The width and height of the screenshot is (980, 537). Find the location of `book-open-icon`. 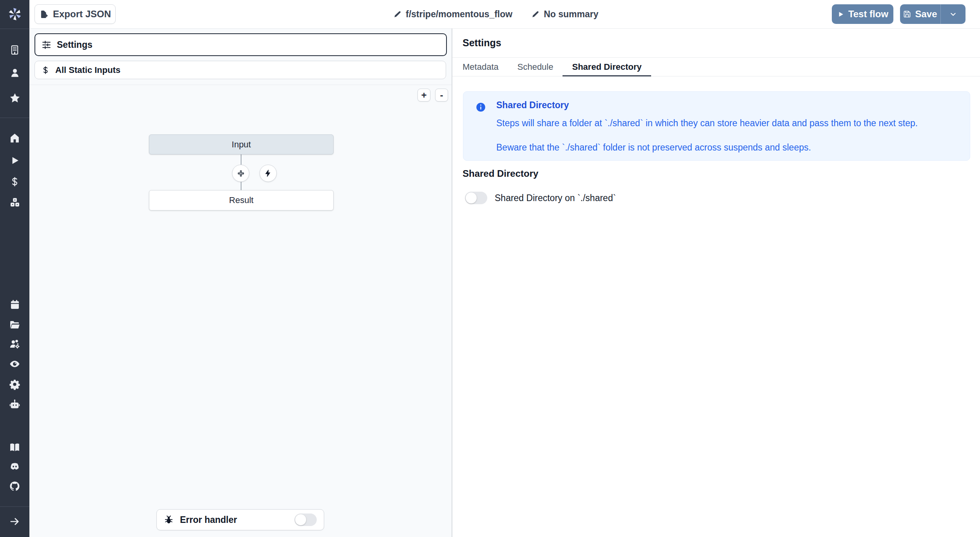

book-open-icon is located at coordinates (15, 448).